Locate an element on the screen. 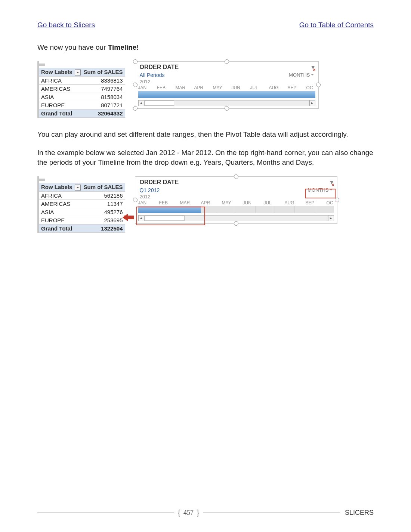 This screenshot has width=411, height=532. toc-link: Go to Table of Contents is located at coordinates (336, 25).